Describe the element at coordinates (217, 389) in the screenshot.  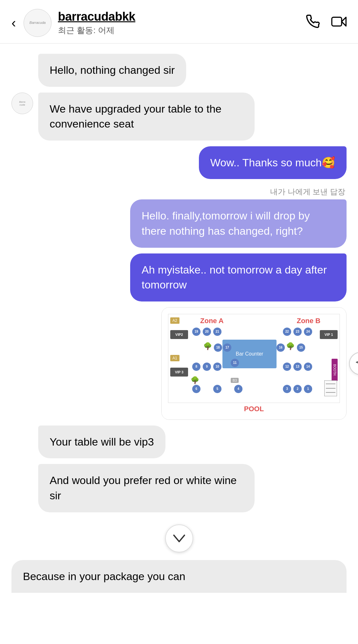
I see `seat-5: 5` at that location.